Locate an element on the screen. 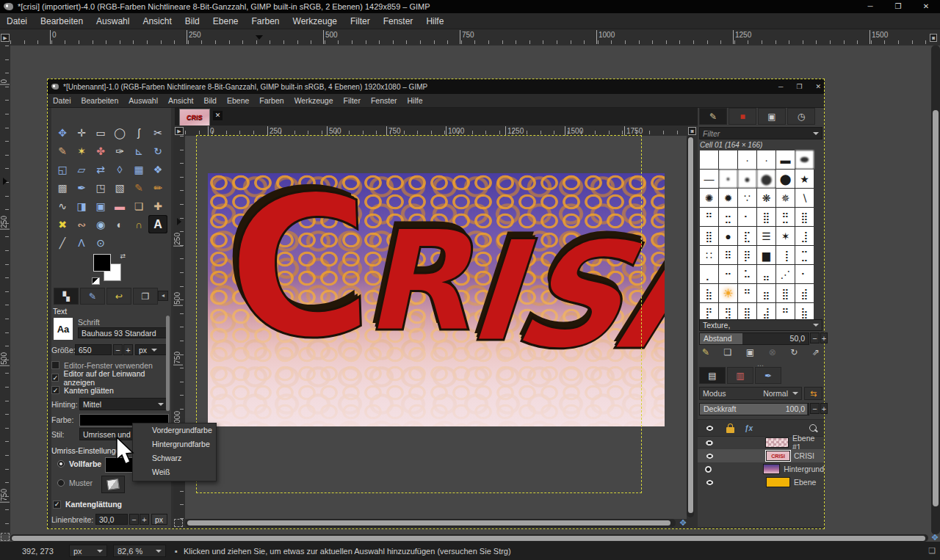 Image resolution: width=940 pixels, height=560 pixels. inner-vertical-scrollbar is located at coordinates (690, 327).